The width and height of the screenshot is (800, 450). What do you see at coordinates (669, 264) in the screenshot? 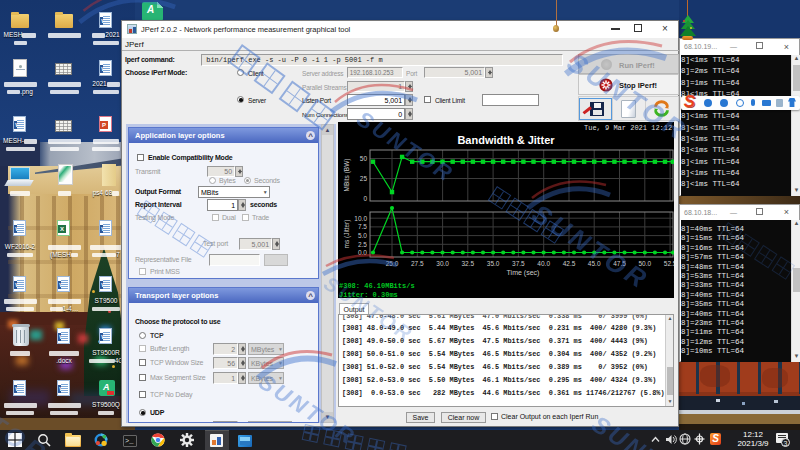
I see `svg-text: 52.5` at bounding box center [669, 264].